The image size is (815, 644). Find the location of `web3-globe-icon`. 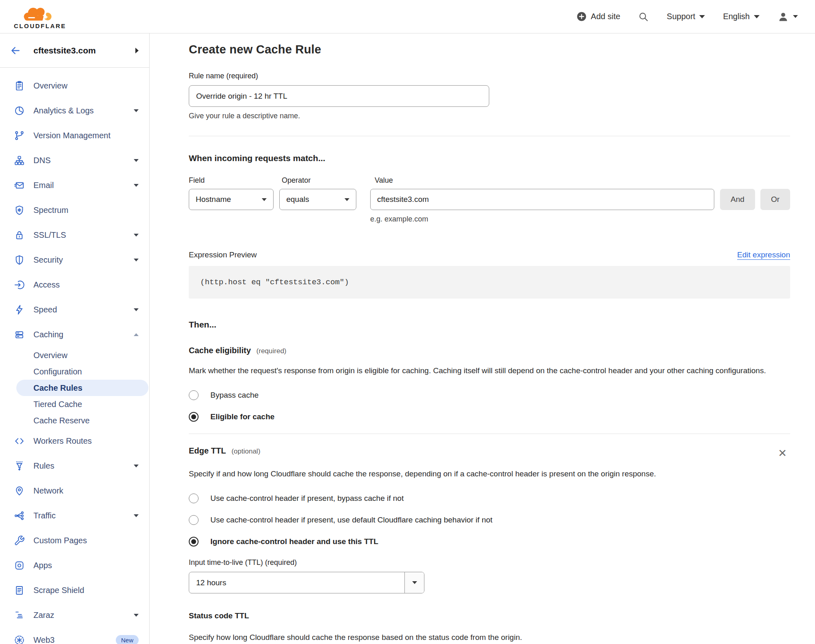

web3-globe-icon is located at coordinates (20, 640).